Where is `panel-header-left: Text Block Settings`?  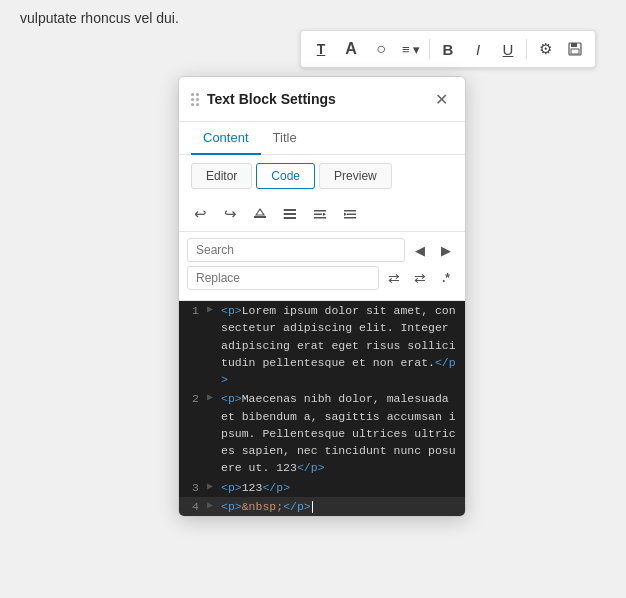 panel-header-left: Text Block Settings is located at coordinates (264, 99).